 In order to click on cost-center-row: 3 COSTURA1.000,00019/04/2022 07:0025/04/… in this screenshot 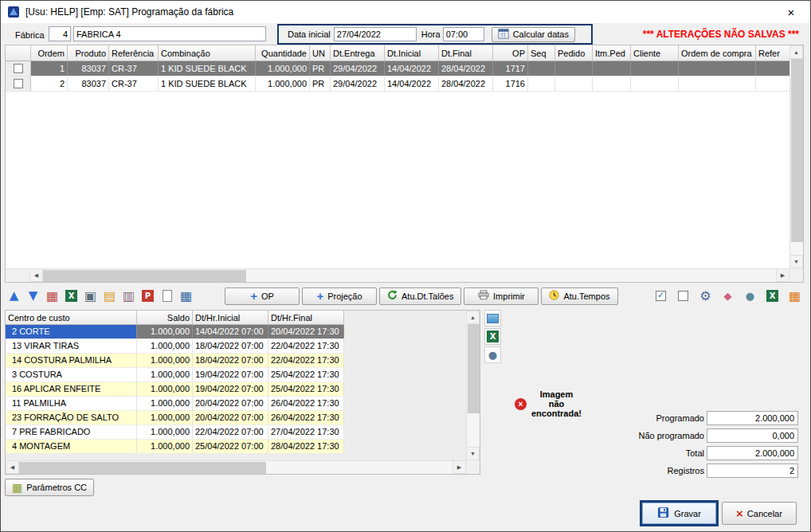, I will do `click(175, 375)`.